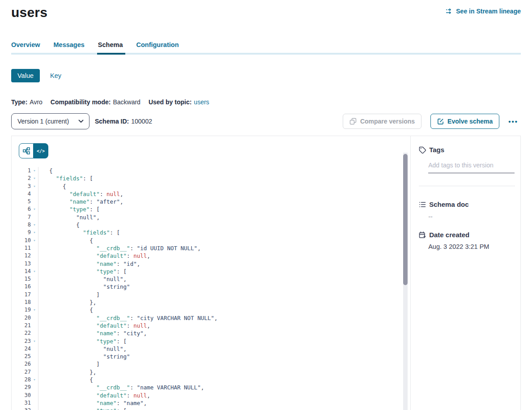  Describe the element at coordinates (26, 47) in the screenshot. I see `tab-overview: Overview` at that location.